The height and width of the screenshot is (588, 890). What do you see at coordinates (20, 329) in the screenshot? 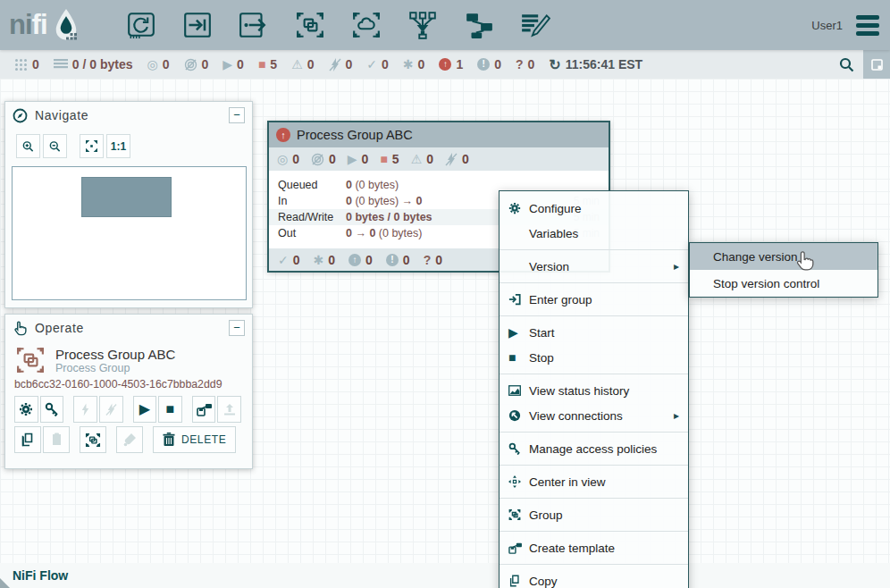
I see `hand-icon` at bounding box center [20, 329].